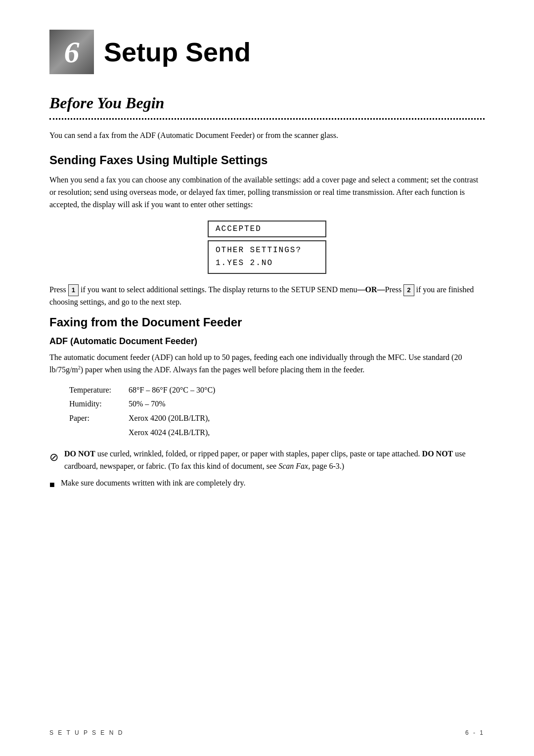 This screenshot has width=534, height=756. Describe the element at coordinates (267, 119) in the screenshot. I see `dotted-rule-inner` at that location.